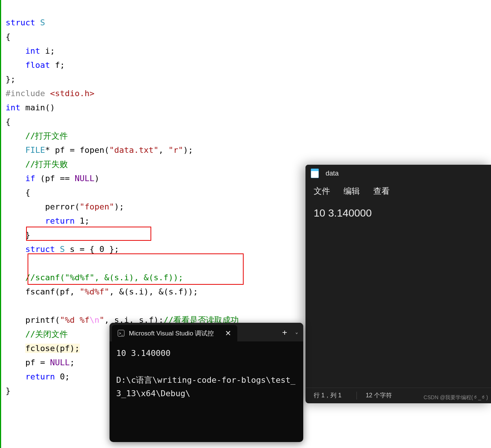 This screenshot has height=448, width=491. Describe the element at coordinates (381, 191) in the screenshot. I see `menu-view: 查看` at that location.